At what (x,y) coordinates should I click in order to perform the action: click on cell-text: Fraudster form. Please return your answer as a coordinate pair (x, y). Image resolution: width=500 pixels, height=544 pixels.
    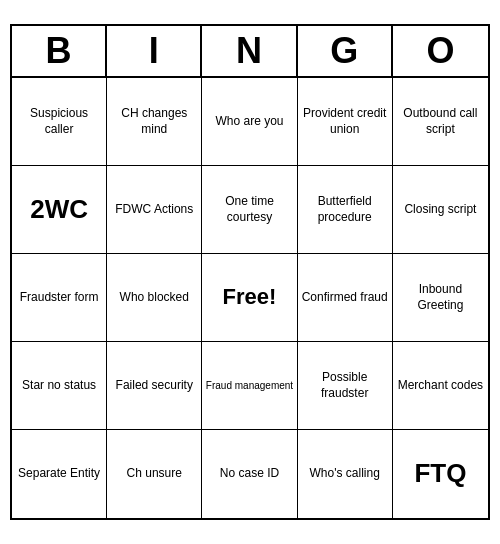
    Looking at the image, I should click on (60, 298).